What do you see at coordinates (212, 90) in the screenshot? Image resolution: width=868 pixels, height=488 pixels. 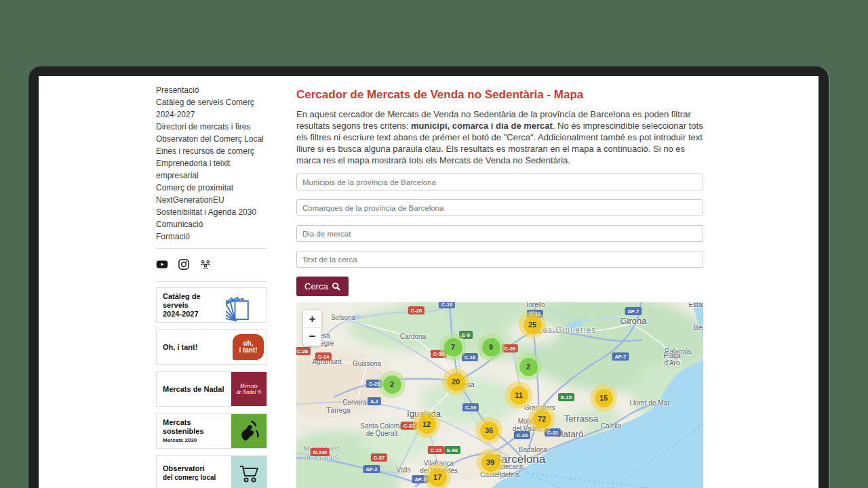 I see `sidebar-nav-item: Presentació` at bounding box center [212, 90].